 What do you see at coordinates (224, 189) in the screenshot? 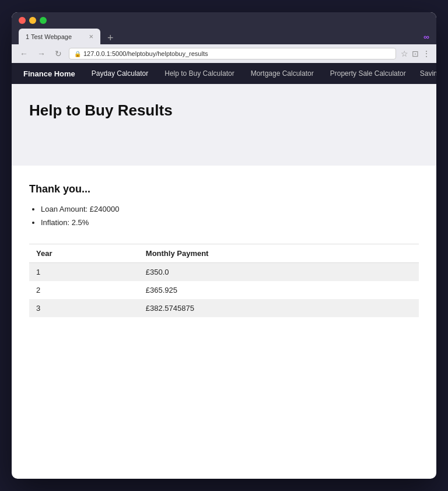
I see `thank-you-heading: Thank you...` at bounding box center [224, 189].